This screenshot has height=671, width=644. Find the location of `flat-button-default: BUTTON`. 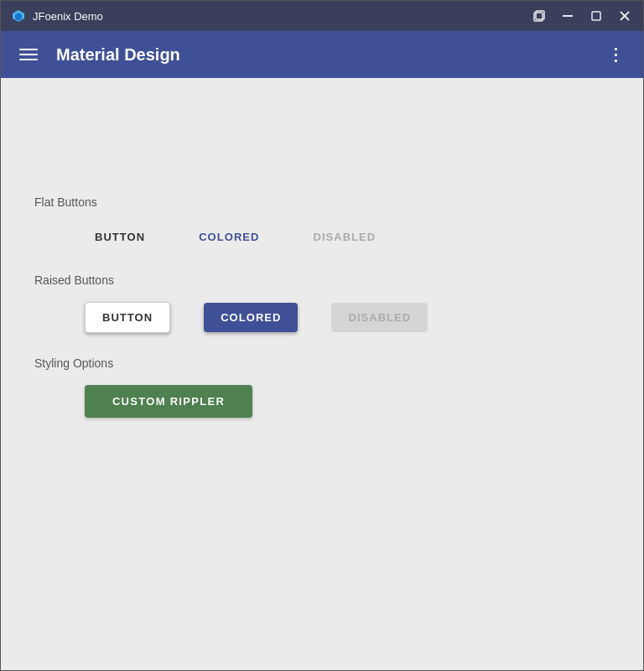

flat-button-default: BUTTON is located at coordinates (120, 237).